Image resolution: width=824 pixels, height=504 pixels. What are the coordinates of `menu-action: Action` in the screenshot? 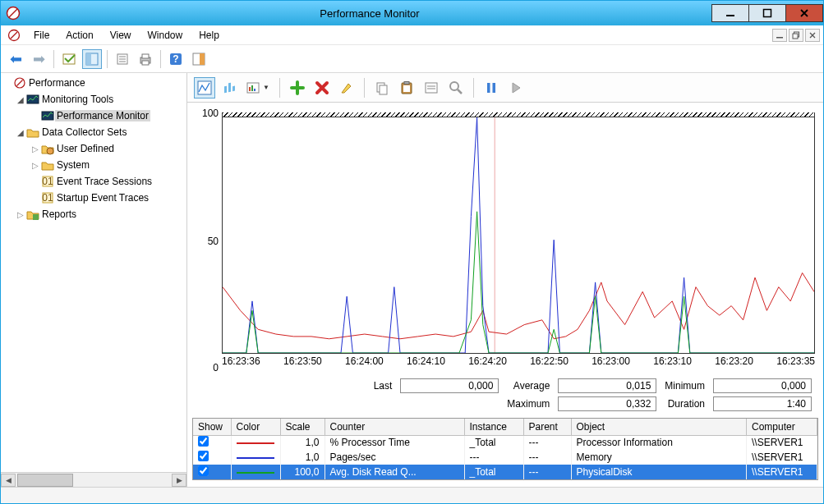 It's located at (79, 35).